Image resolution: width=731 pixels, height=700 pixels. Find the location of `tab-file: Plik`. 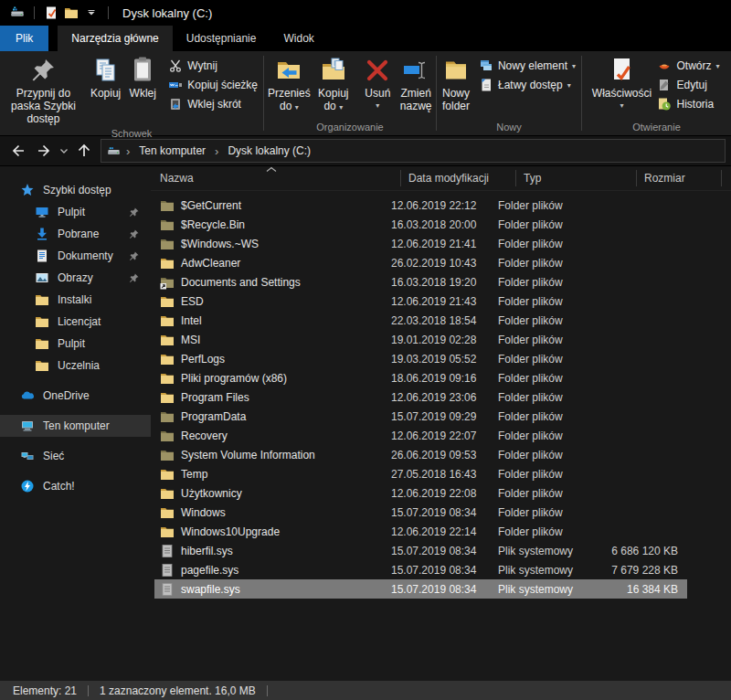

tab-file: Plik is located at coordinates (24, 38).